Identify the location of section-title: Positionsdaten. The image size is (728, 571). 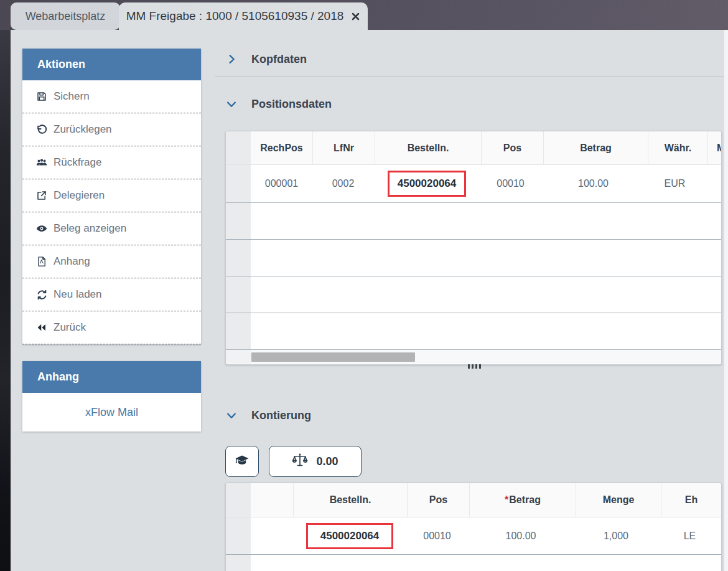
(291, 105).